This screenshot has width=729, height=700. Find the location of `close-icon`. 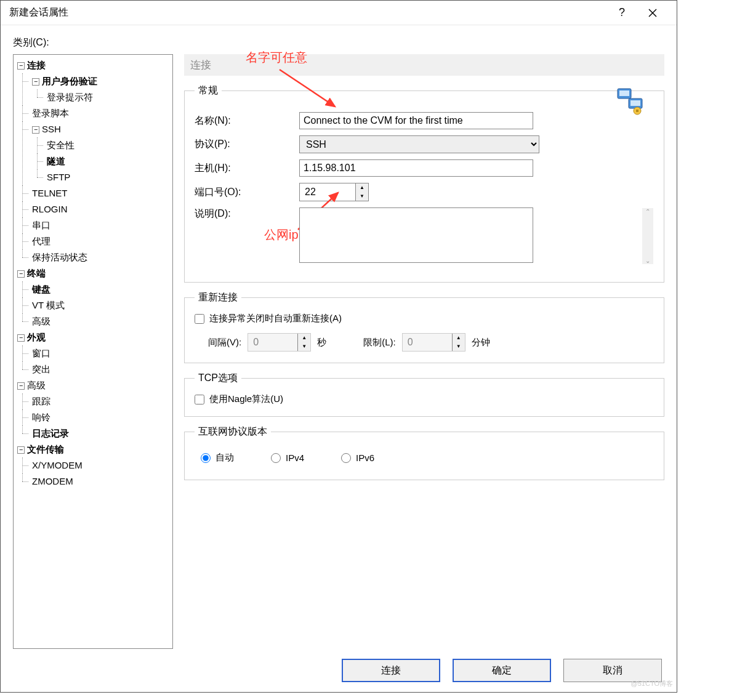

close-icon is located at coordinates (653, 13).